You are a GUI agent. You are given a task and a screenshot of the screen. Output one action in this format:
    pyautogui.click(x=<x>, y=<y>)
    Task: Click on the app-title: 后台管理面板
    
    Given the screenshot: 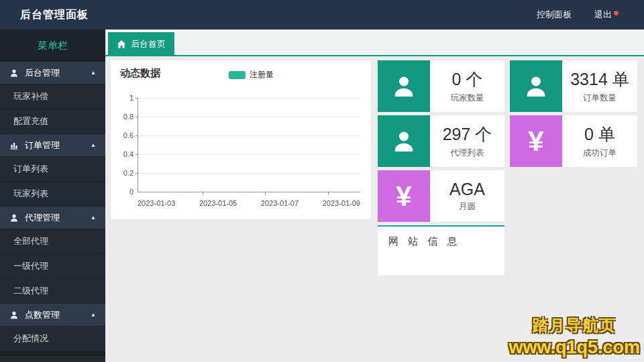 What is the action you would take?
    pyautogui.click(x=44, y=15)
    